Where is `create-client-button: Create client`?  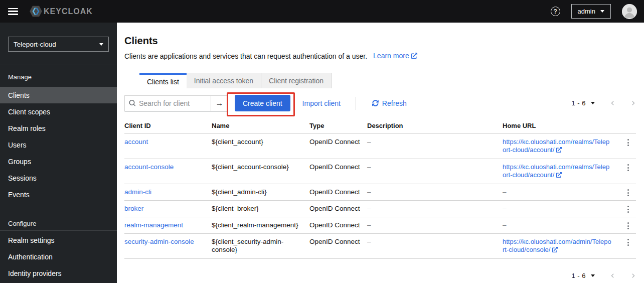 create-client-button: Create client is located at coordinates (263, 103).